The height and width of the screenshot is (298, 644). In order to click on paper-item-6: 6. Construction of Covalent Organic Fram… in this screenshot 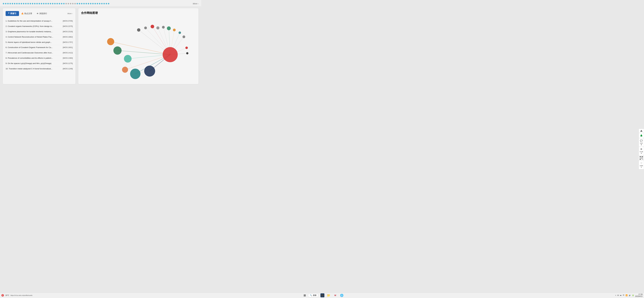, I will do `click(39, 48)`.